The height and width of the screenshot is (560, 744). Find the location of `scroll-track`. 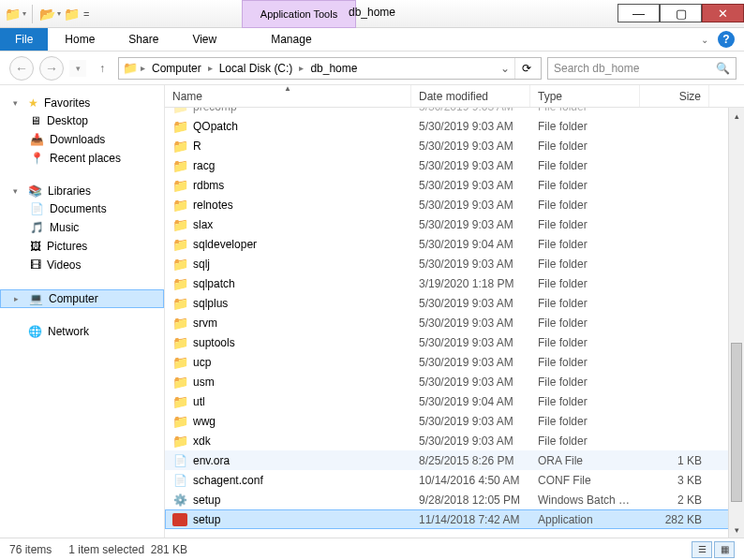

scroll-track is located at coordinates (737, 322).